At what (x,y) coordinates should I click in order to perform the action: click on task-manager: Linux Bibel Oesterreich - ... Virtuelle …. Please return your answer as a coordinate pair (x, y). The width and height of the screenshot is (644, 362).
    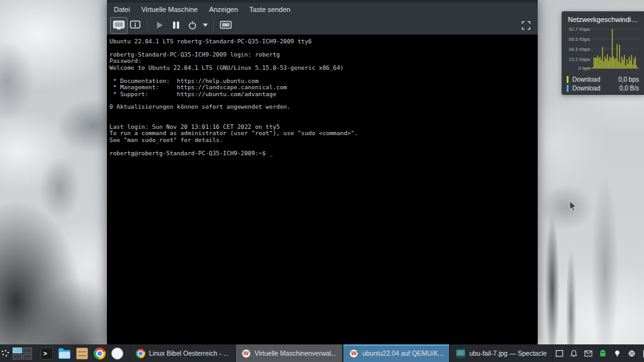
    Looking at the image, I should click on (341, 353).